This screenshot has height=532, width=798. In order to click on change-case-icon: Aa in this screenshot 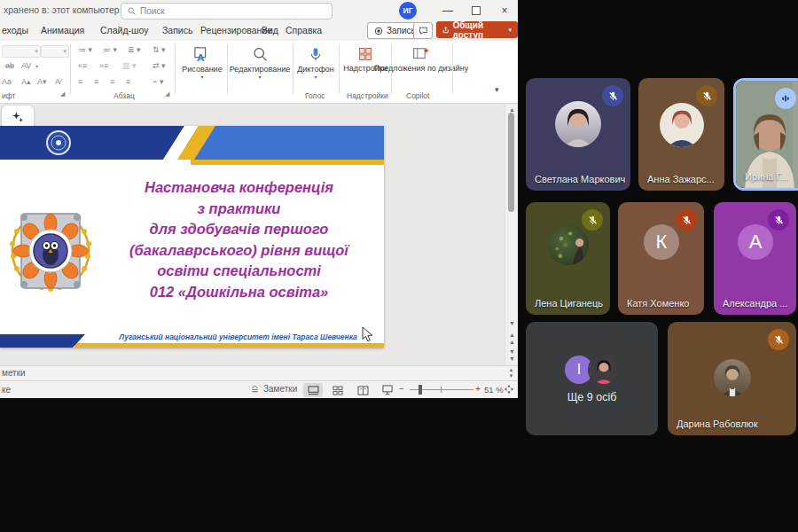, I will do `click(7, 82)`.